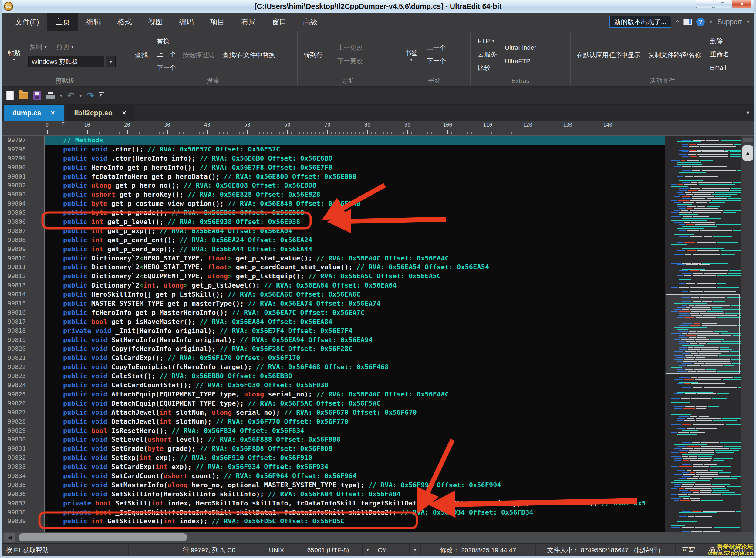 The height and width of the screenshot is (558, 756). Describe the element at coordinates (435, 48) in the screenshot. I see `previous-bookmark-button: 上一个` at that location.